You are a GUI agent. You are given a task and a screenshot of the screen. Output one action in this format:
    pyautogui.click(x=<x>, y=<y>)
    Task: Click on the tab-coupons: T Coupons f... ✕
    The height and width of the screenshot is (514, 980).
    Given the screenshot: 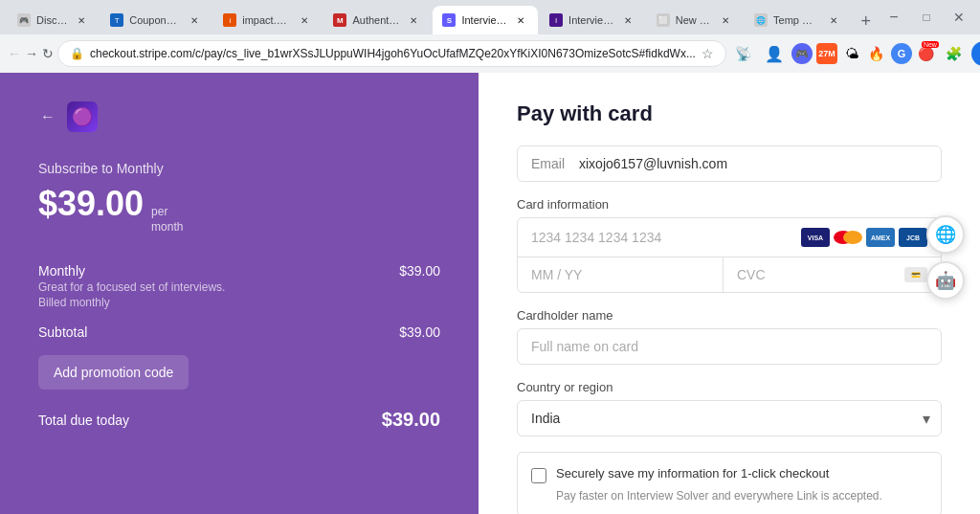 What is the action you would take?
    pyautogui.click(x=156, y=20)
    